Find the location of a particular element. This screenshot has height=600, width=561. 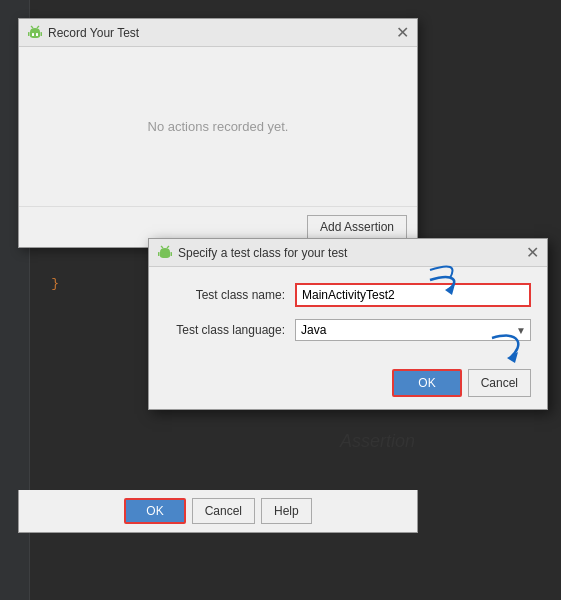

record-cancel-button: Cancel is located at coordinates (224, 511).